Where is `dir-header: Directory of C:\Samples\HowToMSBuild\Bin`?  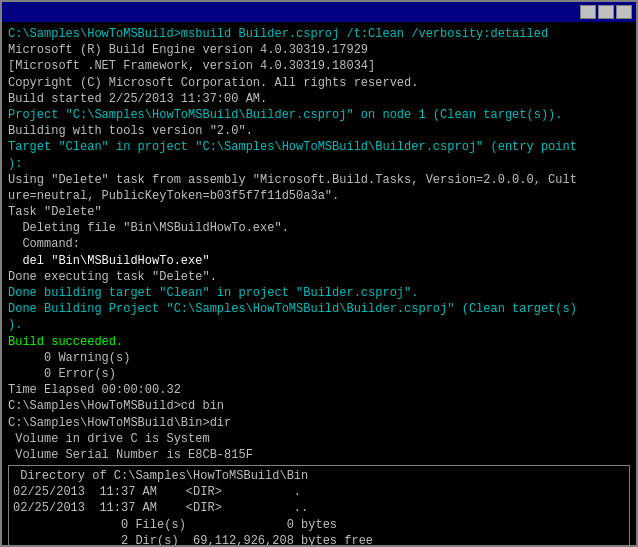 dir-header: Directory of C:\Samples\HowToMSBuild\Bin is located at coordinates (319, 476).